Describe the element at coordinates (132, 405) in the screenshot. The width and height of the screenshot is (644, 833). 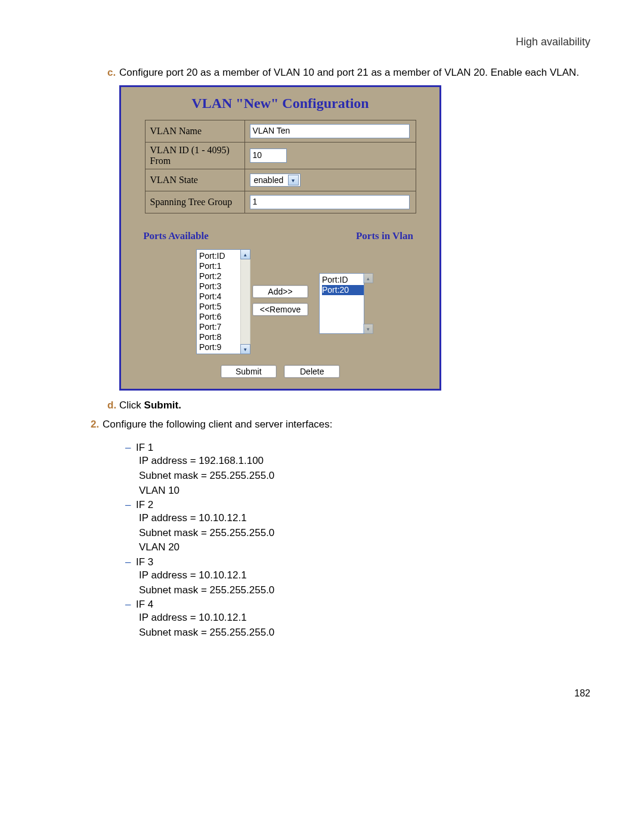
I see `step-d-prefix: Click` at that location.